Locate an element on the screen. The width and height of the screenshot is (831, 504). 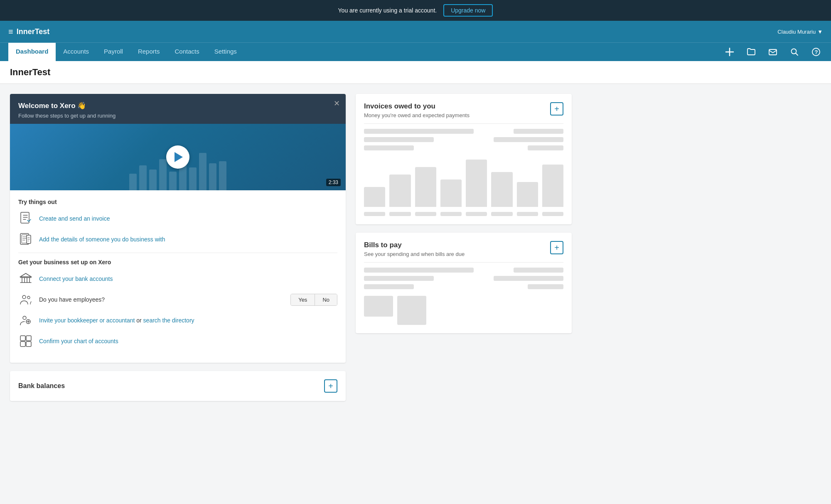
action-item-chart: Confirm your chart of accounts is located at coordinates (178, 341).